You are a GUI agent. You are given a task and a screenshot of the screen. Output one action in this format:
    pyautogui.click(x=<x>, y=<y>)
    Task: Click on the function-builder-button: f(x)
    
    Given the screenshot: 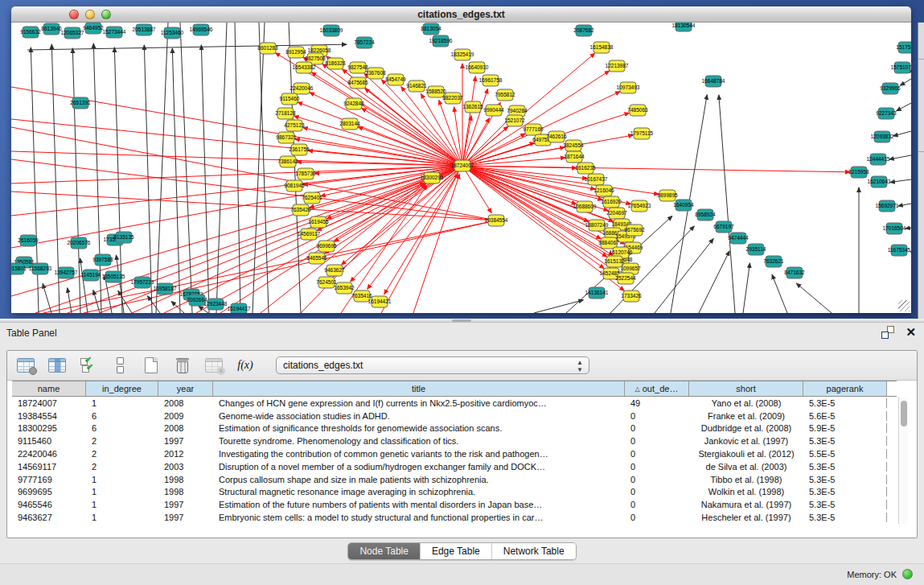 What is the action you would take?
    pyautogui.click(x=245, y=365)
    